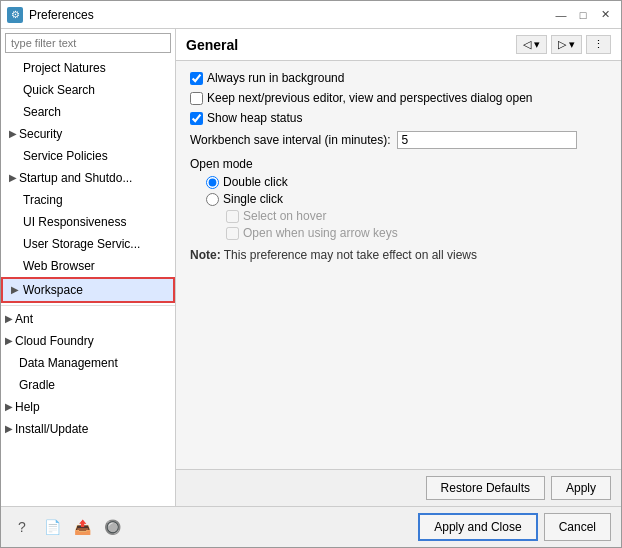  What do you see at coordinates (578, 527) in the screenshot?
I see `cancel-button: Cancel` at bounding box center [578, 527].